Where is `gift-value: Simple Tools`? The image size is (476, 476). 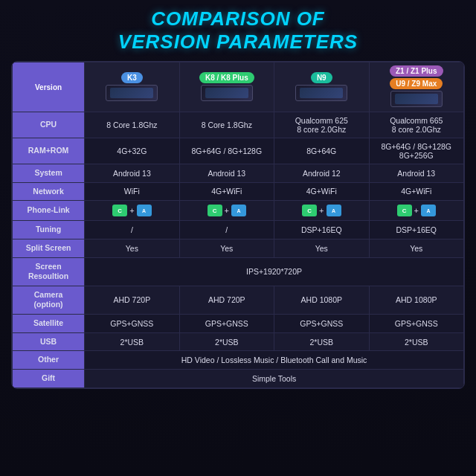
gift-value: Simple Tools is located at coordinates (274, 379).